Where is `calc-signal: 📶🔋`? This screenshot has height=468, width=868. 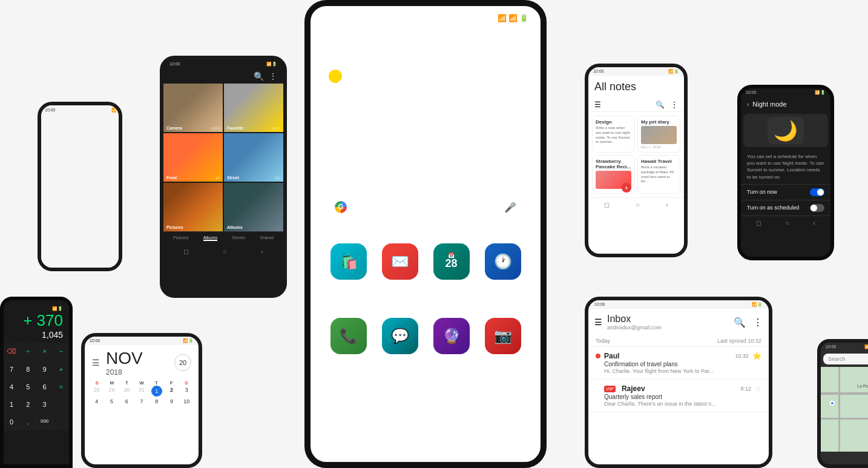 calc-signal: 📶🔋 is located at coordinates (36, 309).